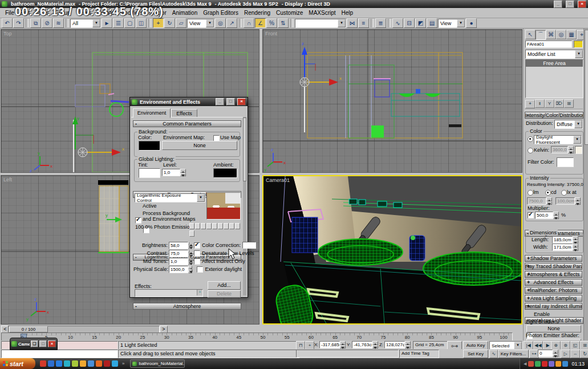 The width and height of the screenshot is (588, 369). I want to click on lx-distance-spinner, so click(578, 201).